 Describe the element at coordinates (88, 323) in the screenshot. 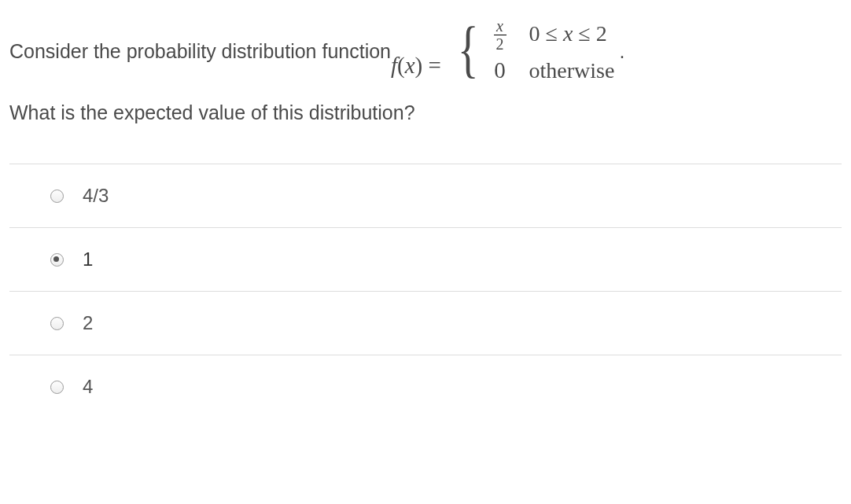

I see `option-label: 2` at that location.